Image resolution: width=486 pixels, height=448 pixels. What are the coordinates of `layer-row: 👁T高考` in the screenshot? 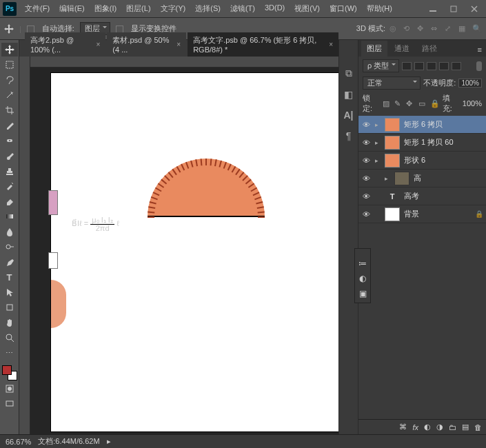 It's located at (422, 196).